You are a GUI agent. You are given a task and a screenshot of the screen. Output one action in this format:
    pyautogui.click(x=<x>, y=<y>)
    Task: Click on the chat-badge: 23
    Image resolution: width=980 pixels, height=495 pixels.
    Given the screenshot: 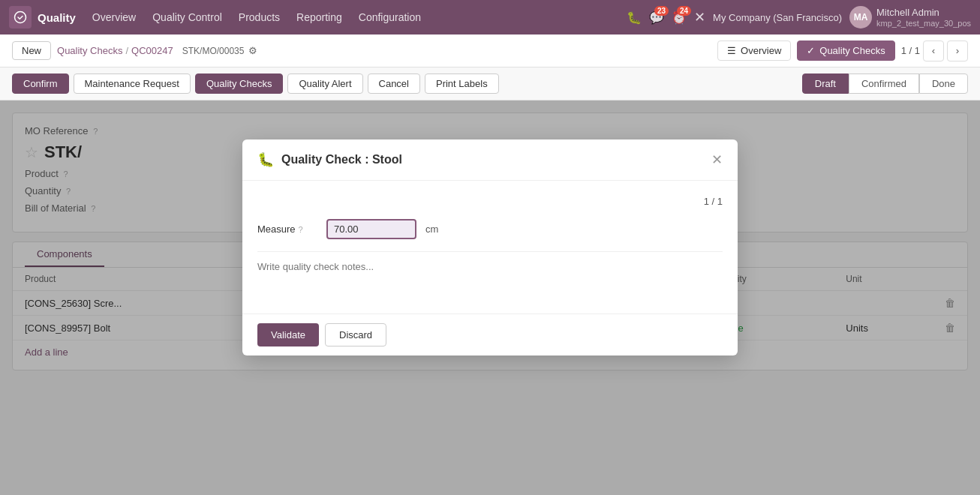 What is the action you would take?
    pyautogui.click(x=662, y=10)
    